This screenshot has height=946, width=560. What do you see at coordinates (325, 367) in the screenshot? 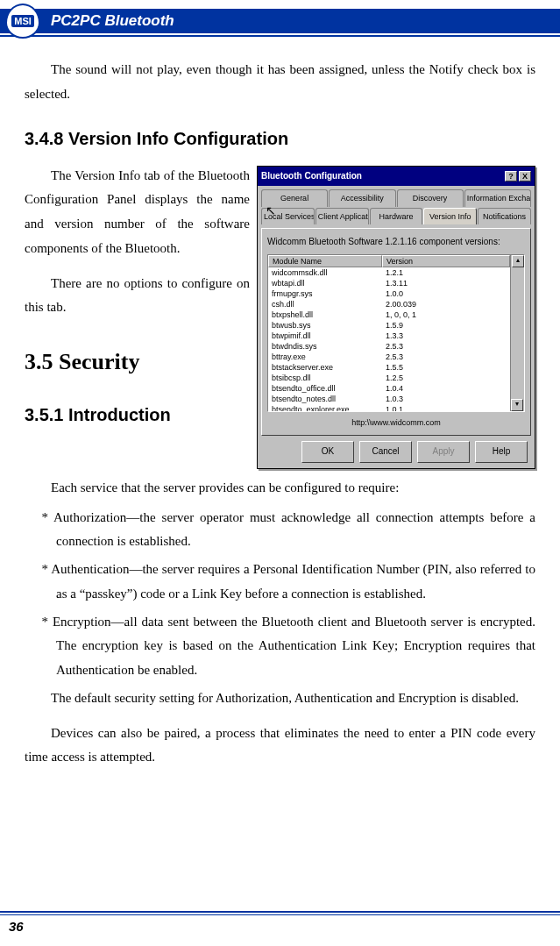
I see `cell-module-name: btstackserver.exe` at bounding box center [325, 367].